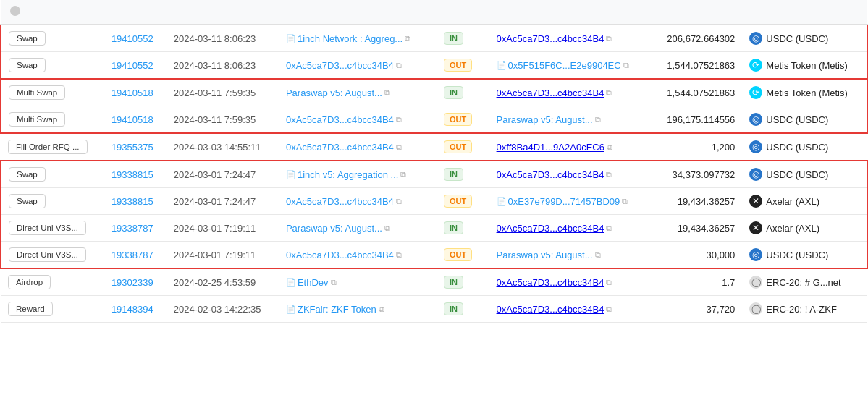  What do you see at coordinates (29, 282) in the screenshot?
I see `method-button: Airdrop` at bounding box center [29, 282].